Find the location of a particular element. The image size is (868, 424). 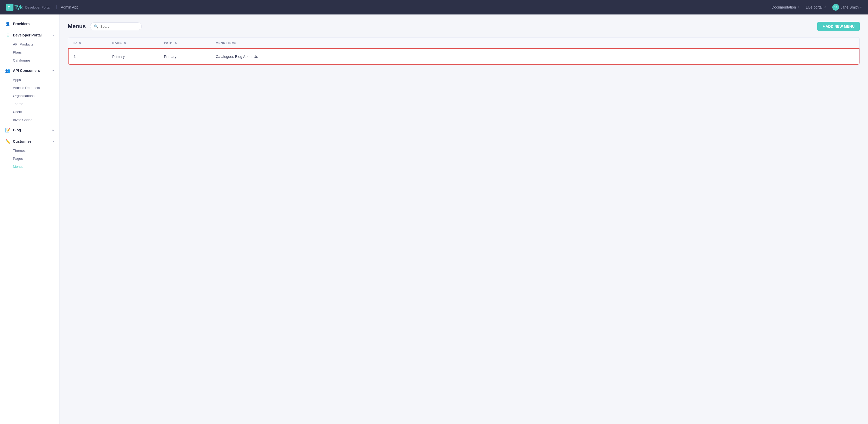

sidebar-item-developer-portal: 🖥 Developer Portal ▾ is located at coordinates (30, 35).